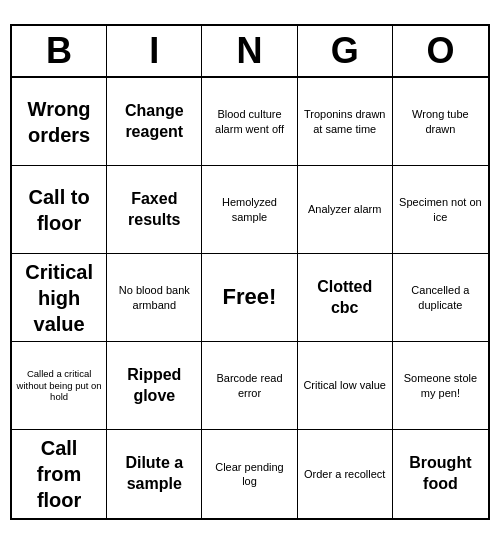 This screenshot has width=500, height=544. I want to click on bingo-cell: Troponins drawn at same time, so click(346, 122).